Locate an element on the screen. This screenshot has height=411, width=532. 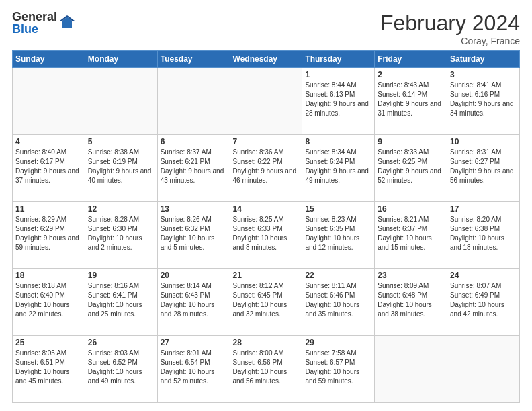
col-thursday: Thursday is located at coordinates (339, 59).